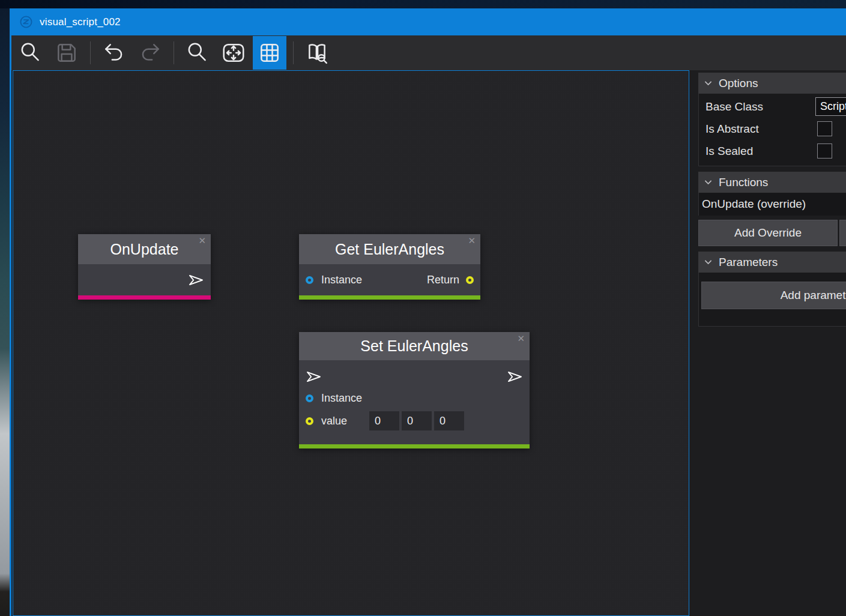 The image size is (846, 616). I want to click on undo-icon, so click(114, 53).